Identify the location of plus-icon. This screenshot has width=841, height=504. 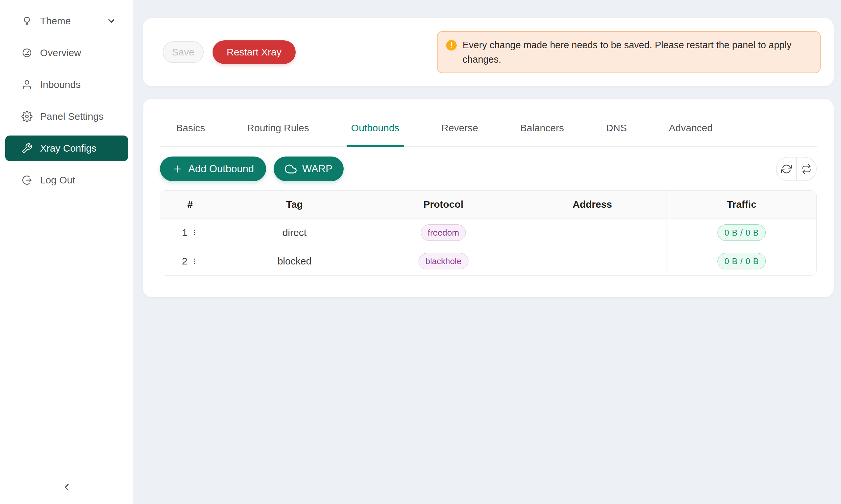
(177, 169).